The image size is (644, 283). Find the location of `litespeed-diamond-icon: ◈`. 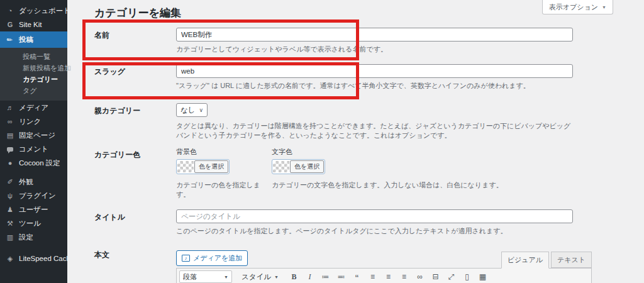

litespeed-diamond-icon: ◈ is located at coordinates (10, 259).